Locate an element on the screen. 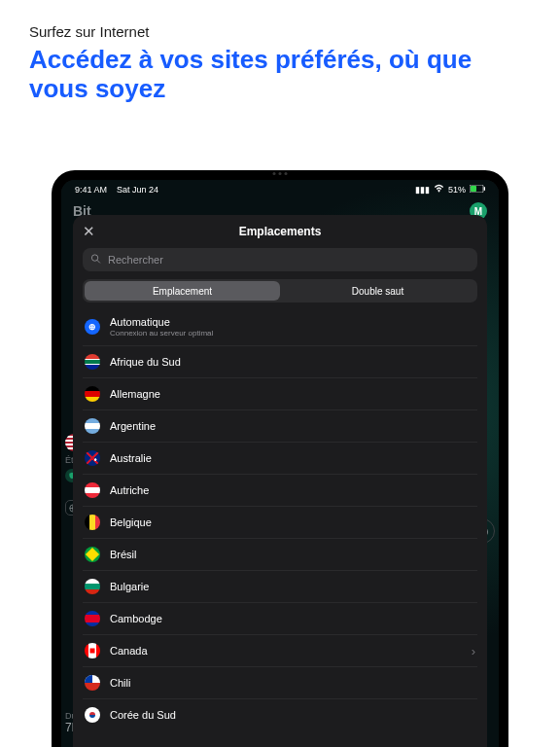 Image resolution: width=560 pixels, height=747 pixels. camera-notch is located at coordinates (280, 173).